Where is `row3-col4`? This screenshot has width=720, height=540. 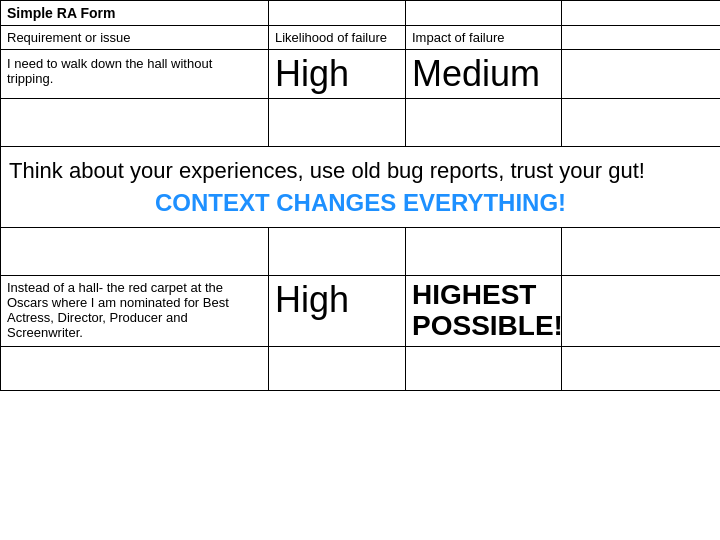 row3-col4 is located at coordinates (642, 312).